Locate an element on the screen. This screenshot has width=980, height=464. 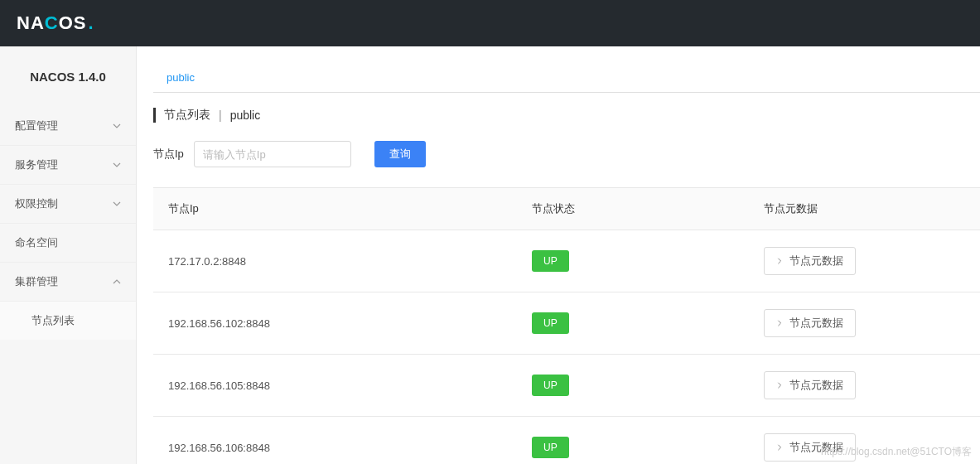
table-row: 192.168.56.102:8848UP节点元数据 is located at coordinates (567, 323).